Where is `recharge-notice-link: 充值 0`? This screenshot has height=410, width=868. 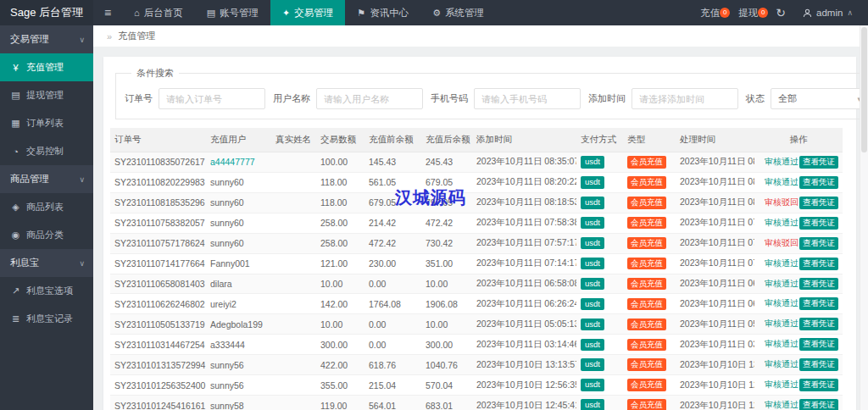
recharge-notice-link: 充值 0 is located at coordinates (710, 14).